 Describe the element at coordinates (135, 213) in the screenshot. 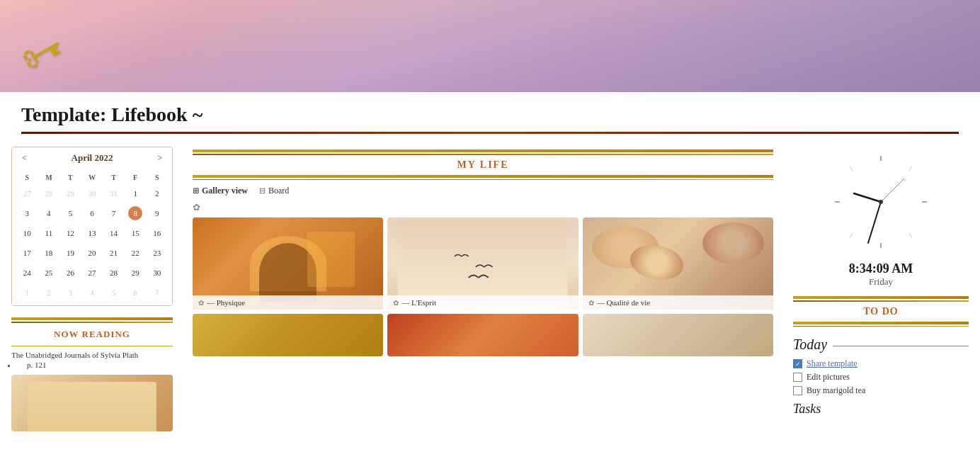

I see `cal-day-8-today: 8` at that location.